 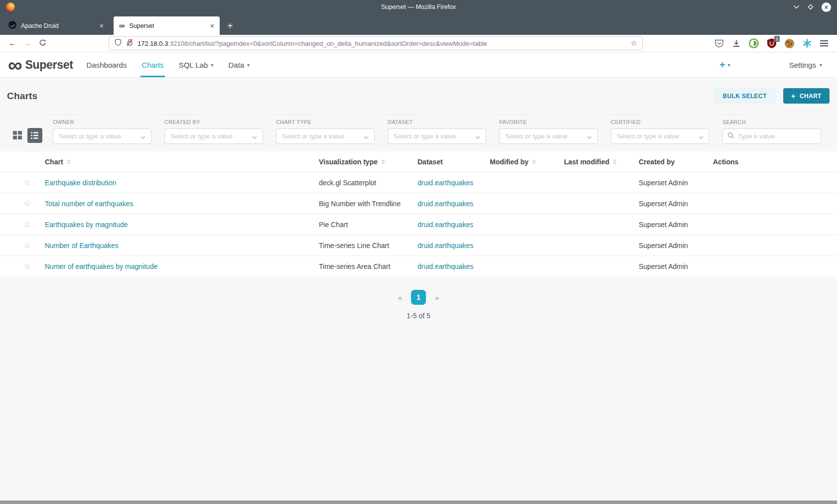 What do you see at coordinates (806, 65) in the screenshot?
I see `settings-menu: Settings ▾` at bounding box center [806, 65].